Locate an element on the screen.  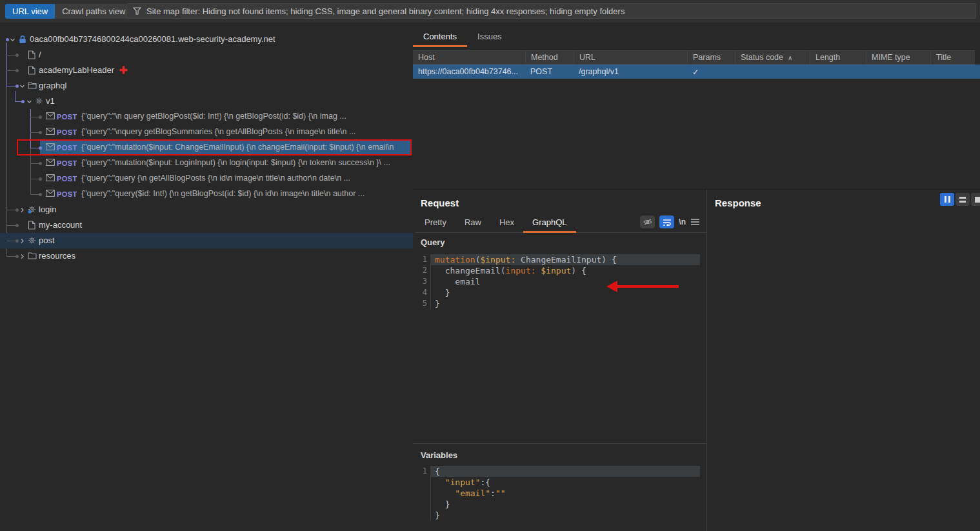
code-line: 1{ is located at coordinates (556, 471).